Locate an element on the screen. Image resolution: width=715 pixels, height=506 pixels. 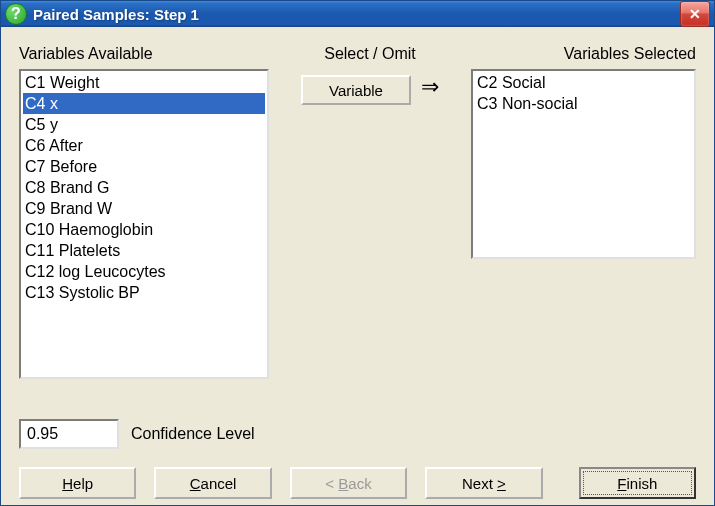
list-item: C2 Social is located at coordinates (584, 82).